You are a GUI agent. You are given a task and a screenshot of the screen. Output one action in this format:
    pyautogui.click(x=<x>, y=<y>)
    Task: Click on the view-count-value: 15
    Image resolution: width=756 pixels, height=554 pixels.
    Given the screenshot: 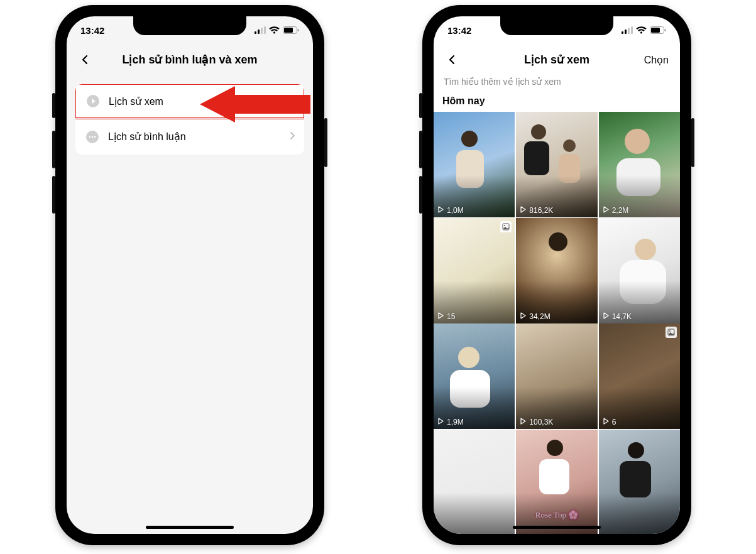 What is the action you would take?
    pyautogui.click(x=451, y=317)
    